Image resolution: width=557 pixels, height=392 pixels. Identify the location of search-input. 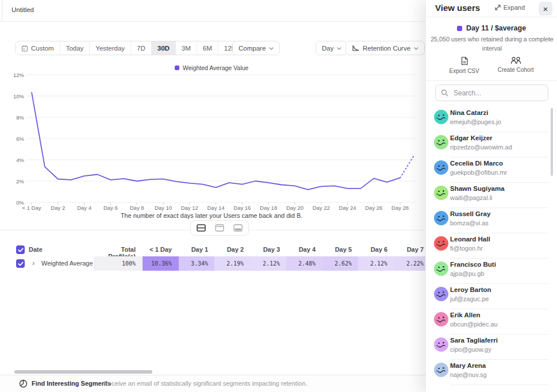
(495, 93).